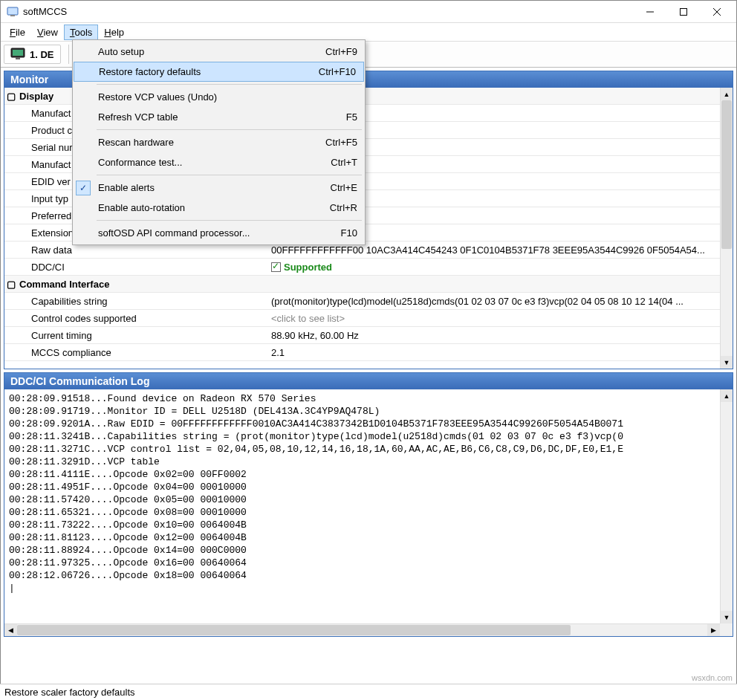  Describe the element at coordinates (212, 143) in the screenshot. I see `menu-item-label: Rescan hardware` at that location.